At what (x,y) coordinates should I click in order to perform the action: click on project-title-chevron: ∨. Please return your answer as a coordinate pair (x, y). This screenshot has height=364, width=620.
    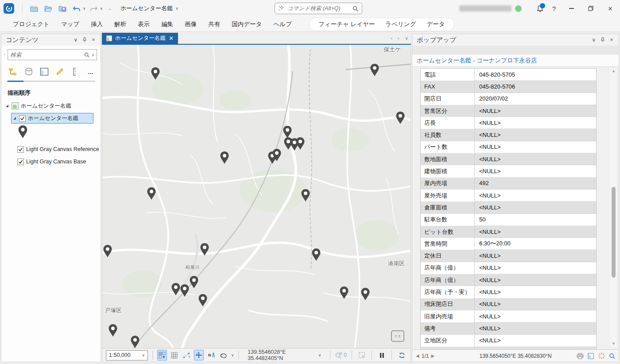
    Looking at the image, I should click on (177, 8).